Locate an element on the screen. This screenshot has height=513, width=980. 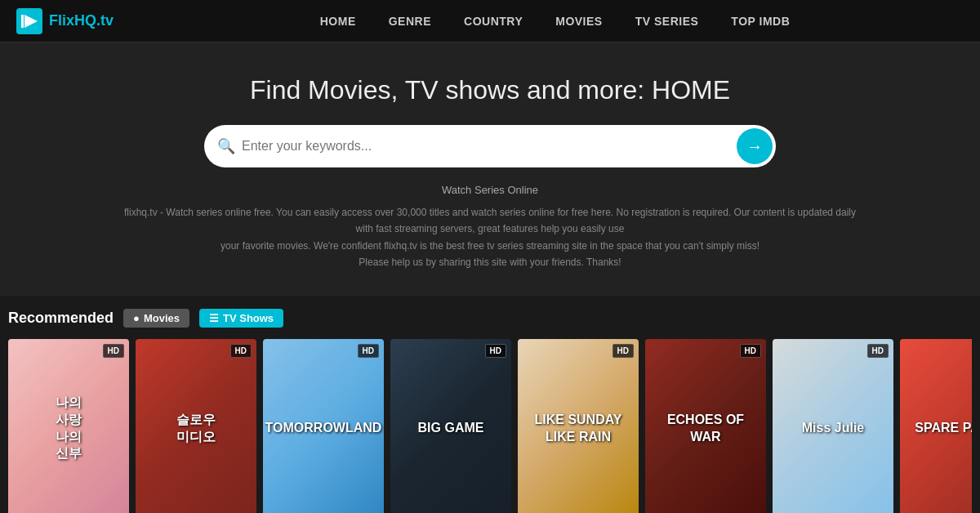
logo-text: FlixHQ.tv is located at coordinates (82, 21).